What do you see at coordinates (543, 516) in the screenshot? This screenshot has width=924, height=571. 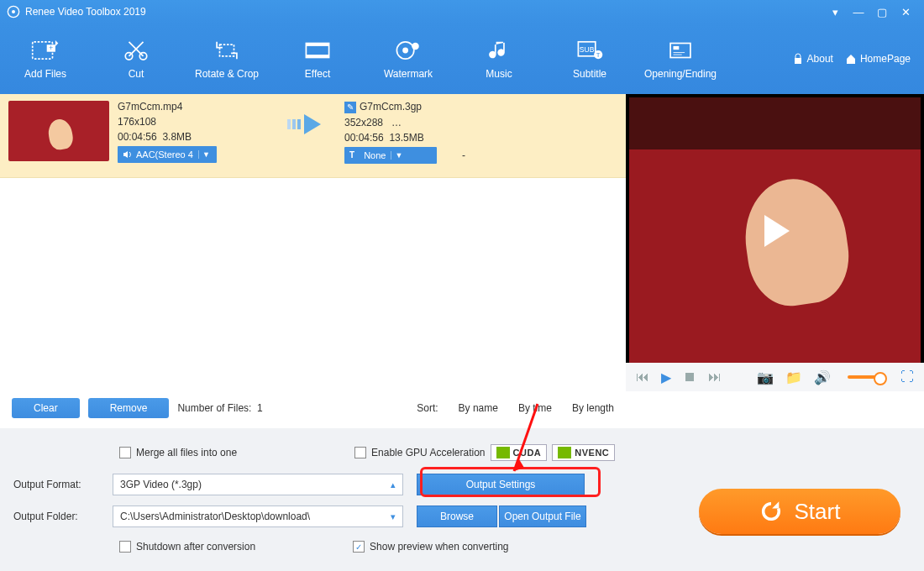 I see `open-output-file-button: Open Output File` at bounding box center [543, 516].